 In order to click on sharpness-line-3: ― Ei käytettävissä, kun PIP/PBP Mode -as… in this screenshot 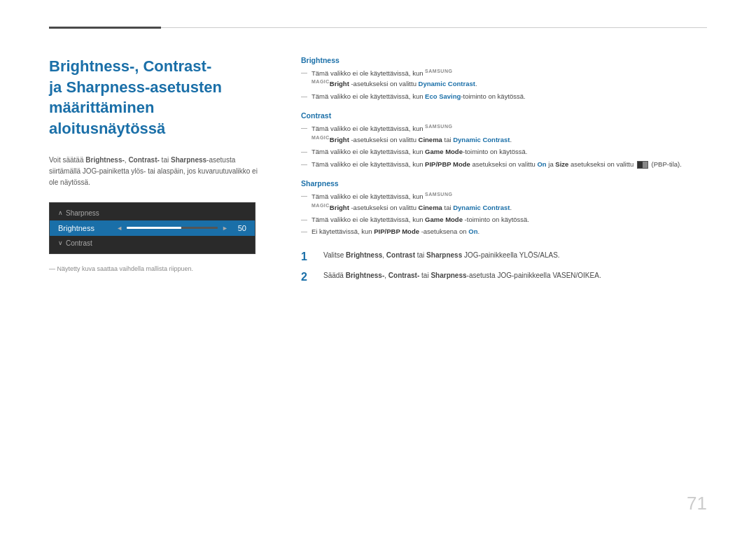, I will do `click(504, 232)`.